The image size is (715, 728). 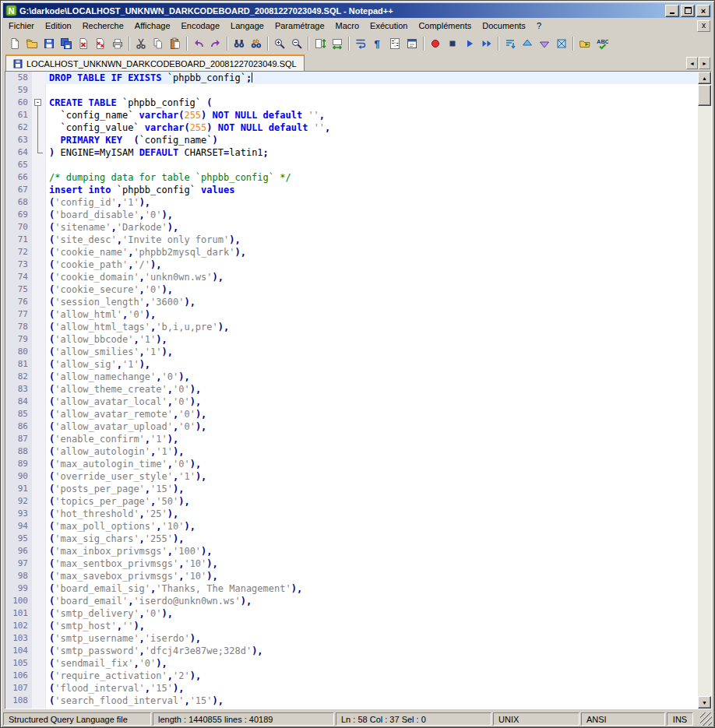 What do you see at coordinates (358, 11) in the screenshot?
I see `title-bar: N G:\darkode\LOCALHOST_UNKNWN_DARKCODEBO…` at bounding box center [358, 11].